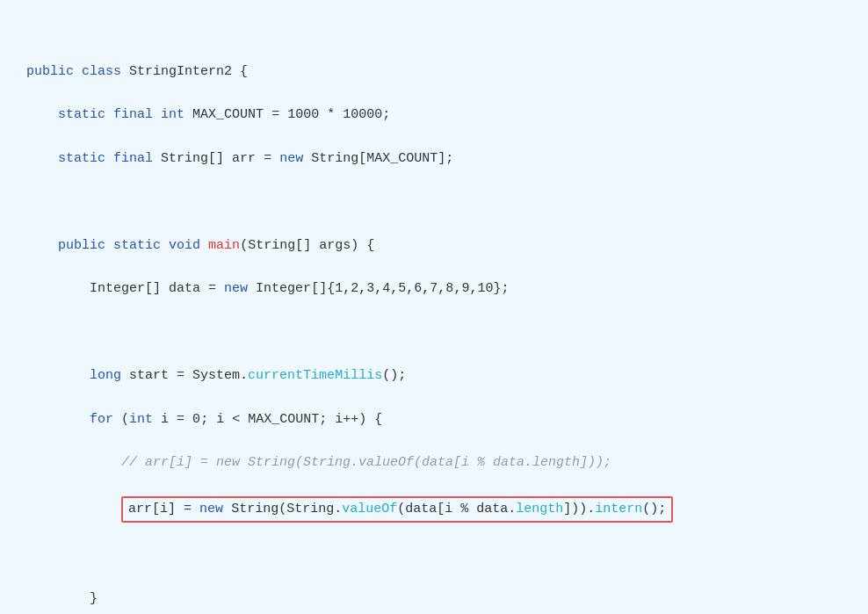  I want to click on line-5: public static void main(String[] args) {, so click(434, 246).